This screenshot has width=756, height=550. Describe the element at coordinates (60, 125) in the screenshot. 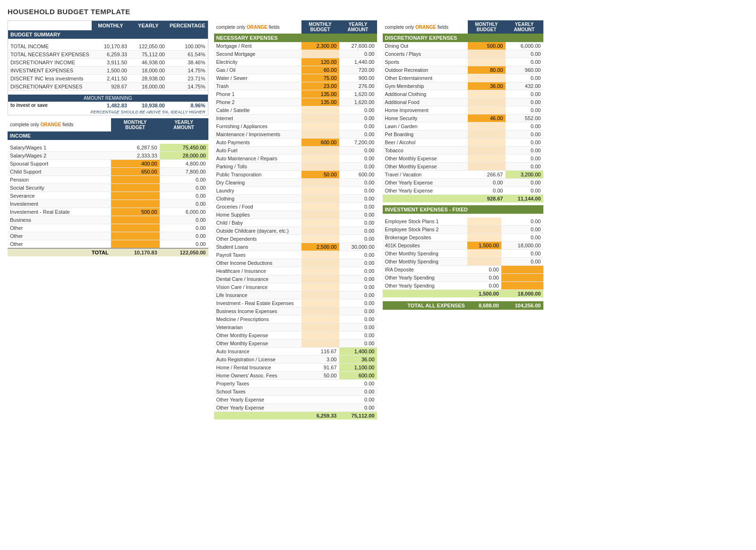

I see `income-orange-note: complete only ORANGE fields` at that location.